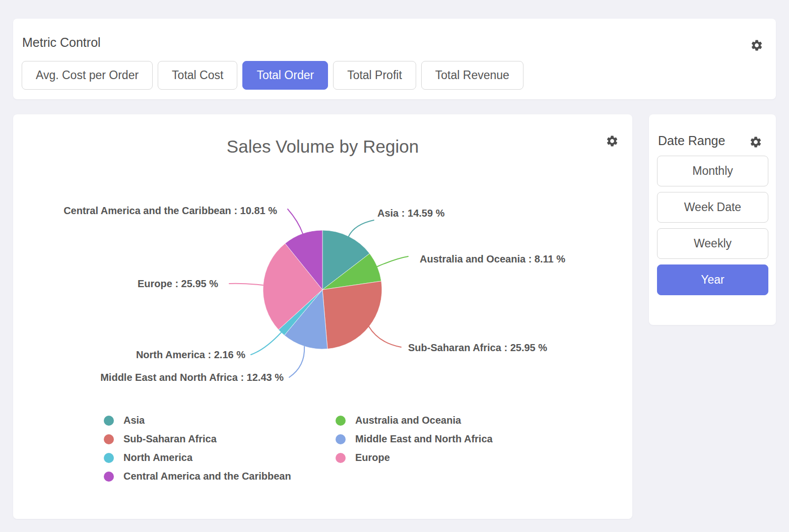 The image size is (789, 532). I want to click on legend-item-europe: Europe, so click(414, 457).